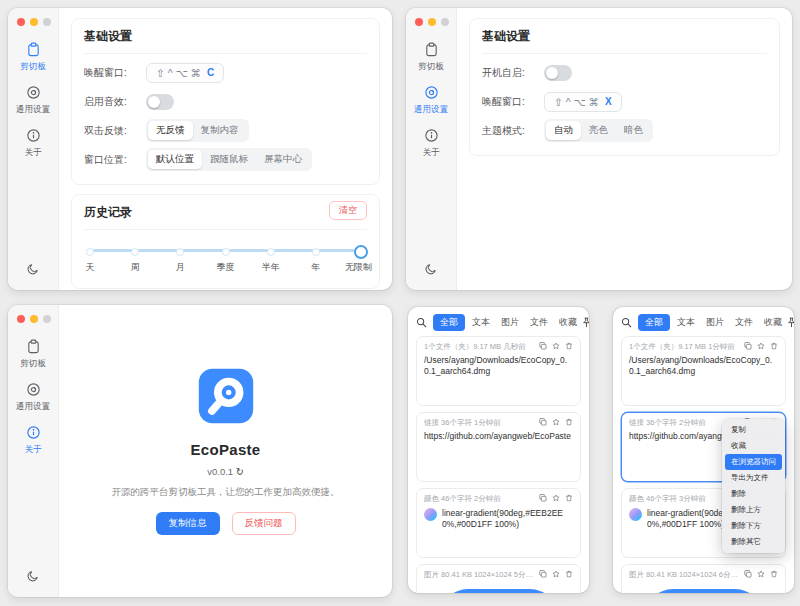  Describe the element at coordinates (564, 130) in the screenshot. I see `segment-option: 自动` at that location.